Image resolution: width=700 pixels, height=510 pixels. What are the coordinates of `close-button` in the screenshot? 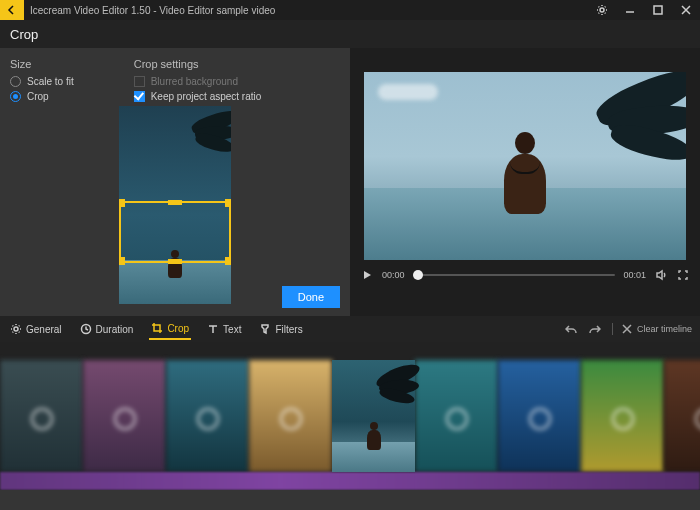 It's located at (686, 10).